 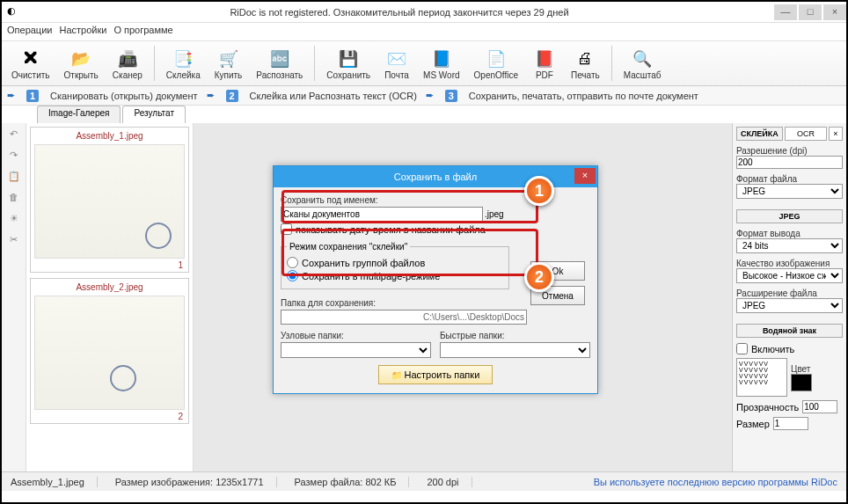 What do you see at coordinates (760, 134) in the screenshot?
I see `rtab-glue: СКЛЕЙКА` at bounding box center [760, 134].